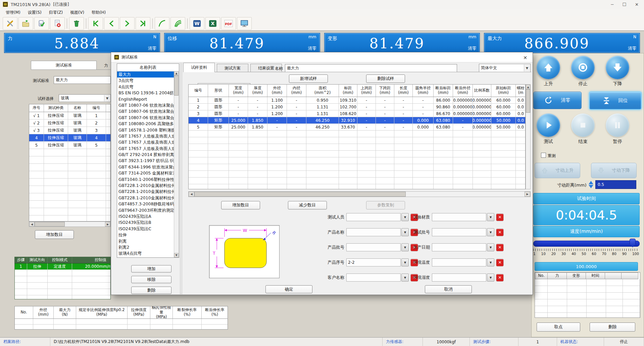 The width and height of the screenshot is (644, 346). What do you see at coordinates (82, 80) in the screenshot?
I see `standard-input: 最大力` at bounding box center [82, 80].